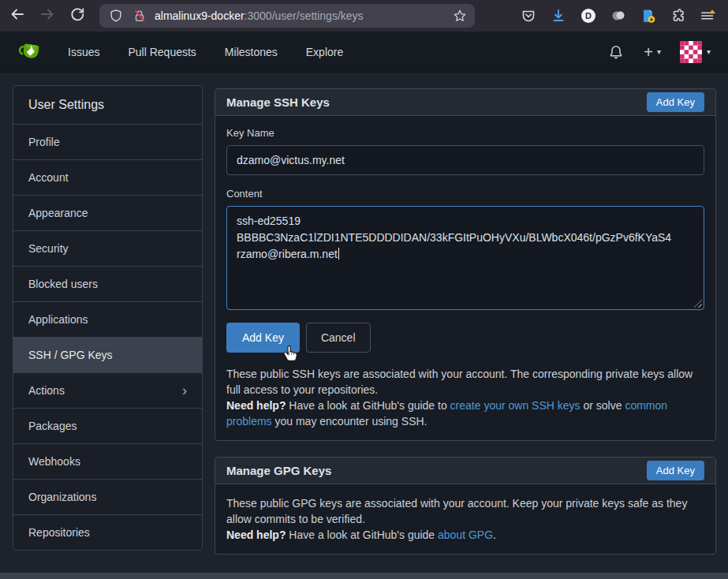 This screenshot has width=728, height=579. What do you see at coordinates (84, 52) in the screenshot?
I see `nav-link-issues: Issues` at bounding box center [84, 52].